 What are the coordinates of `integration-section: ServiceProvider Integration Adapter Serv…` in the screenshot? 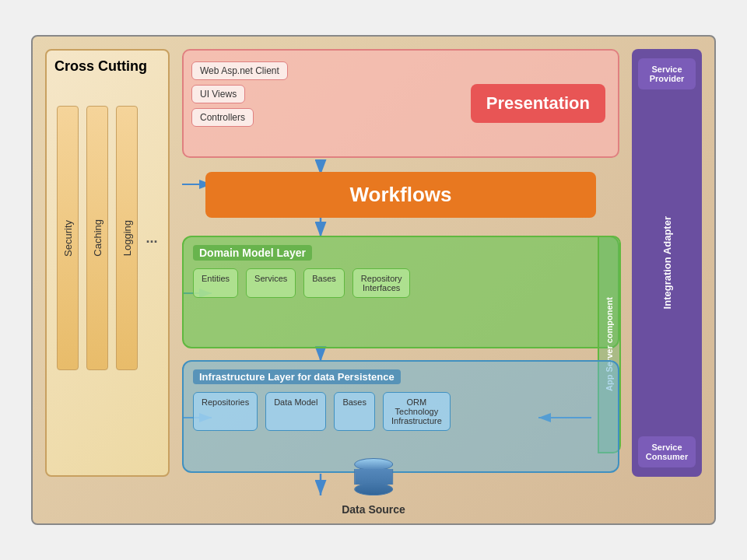 It's located at (667, 263).